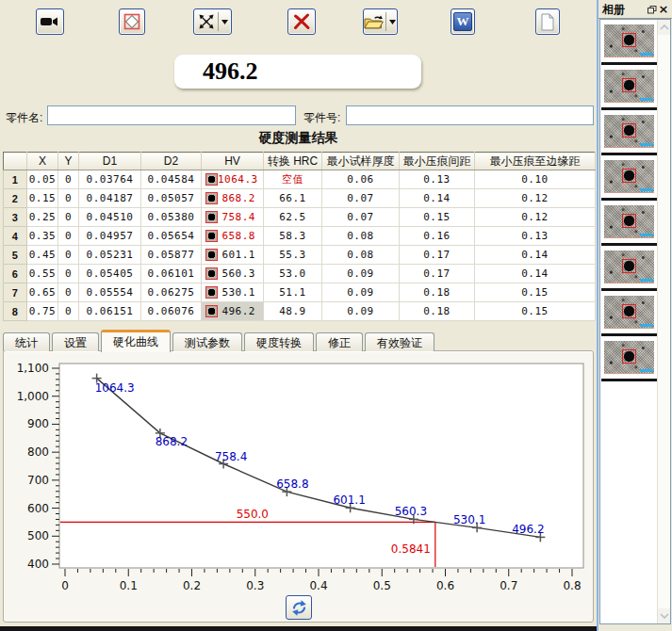 This screenshot has width=672, height=631. What do you see at coordinates (172, 199) in the screenshot?
I see `cell-d2: 0.05057` at bounding box center [172, 199].